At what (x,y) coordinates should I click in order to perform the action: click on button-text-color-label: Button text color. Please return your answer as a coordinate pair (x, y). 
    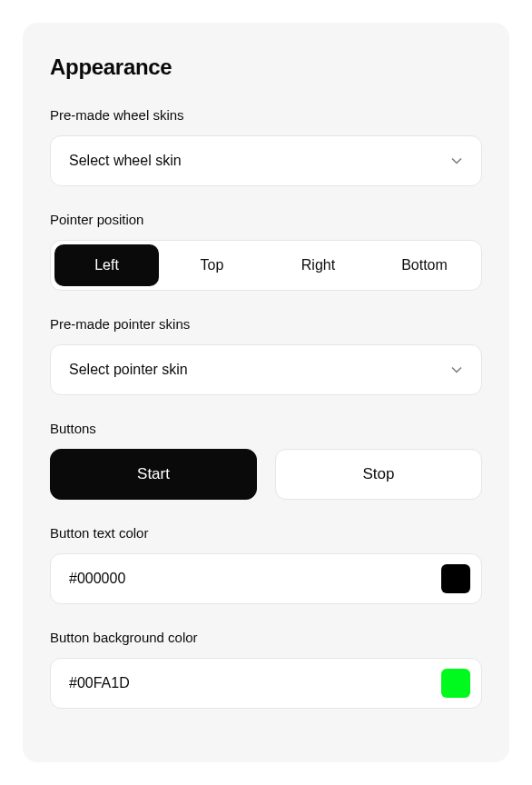
    Looking at the image, I should click on (266, 532).